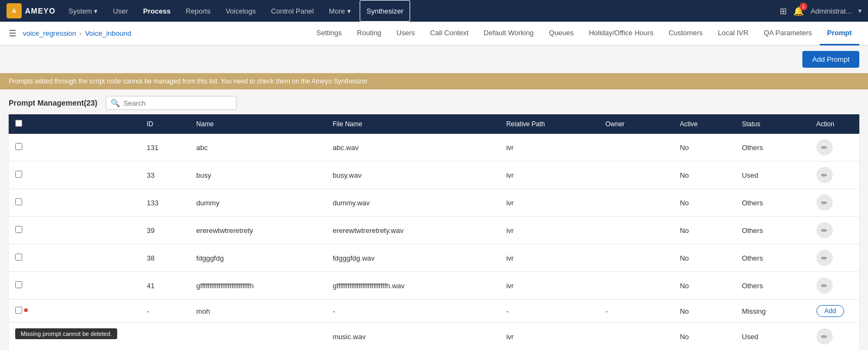  Describe the element at coordinates (14, 11) in the screenshot. I see `logo-icon: A` at that location.